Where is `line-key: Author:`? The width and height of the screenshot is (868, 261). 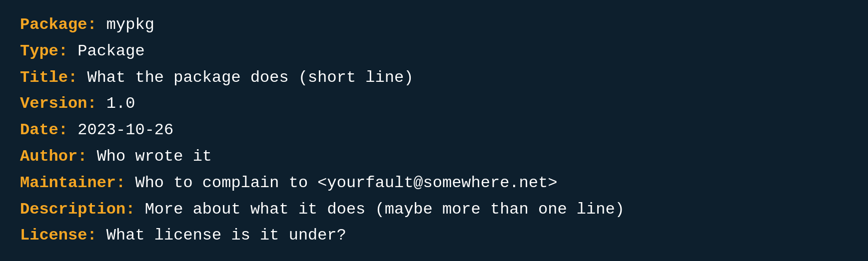 line-key: Author: is located at coordinates (53, 157).